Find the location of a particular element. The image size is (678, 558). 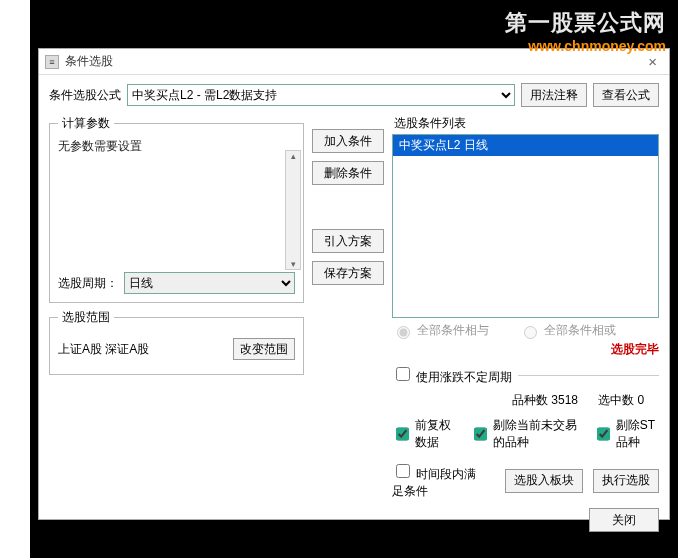

status-text: 选股完毕 is located at coordinates (526, 350).